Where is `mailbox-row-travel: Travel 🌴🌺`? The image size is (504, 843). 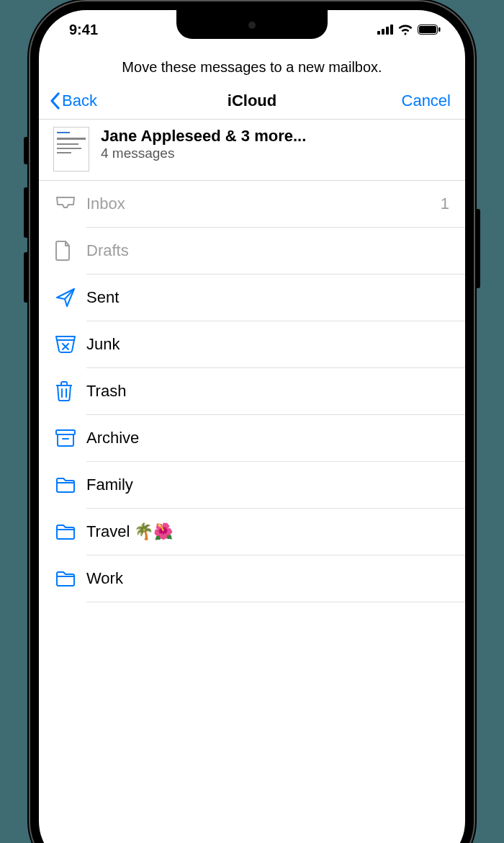
mailbox-row-travel: Travel 🌴🌺 is located at coordinates (252, 532).